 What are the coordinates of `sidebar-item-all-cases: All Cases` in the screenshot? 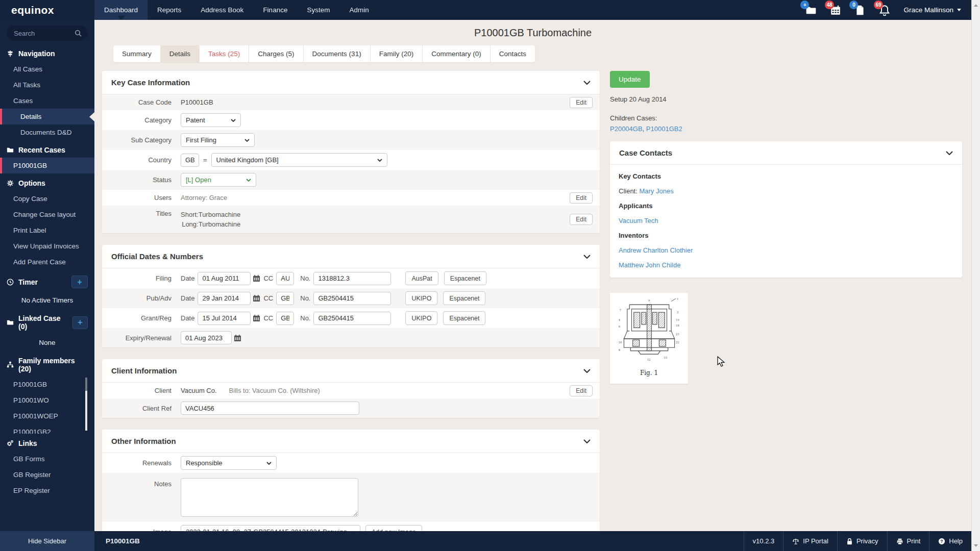 It's located at (47, 69).